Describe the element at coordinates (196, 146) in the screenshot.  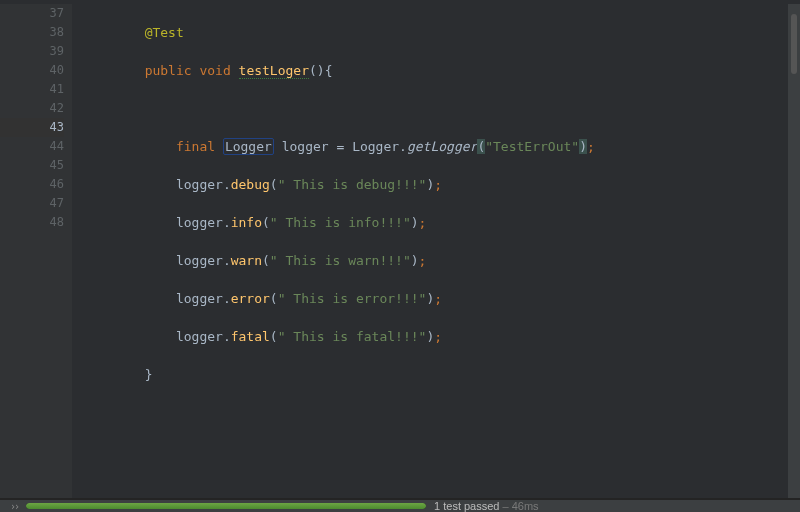
I see `keyword: final` at that location.